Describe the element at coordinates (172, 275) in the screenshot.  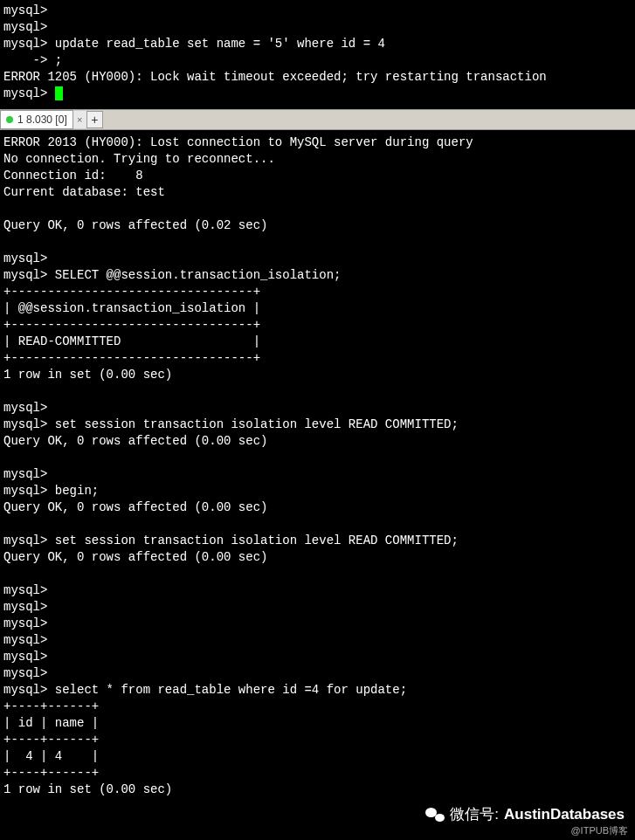
I see `terminal-line: mysql> SELECT @@session.transaction_isol…` at that location.